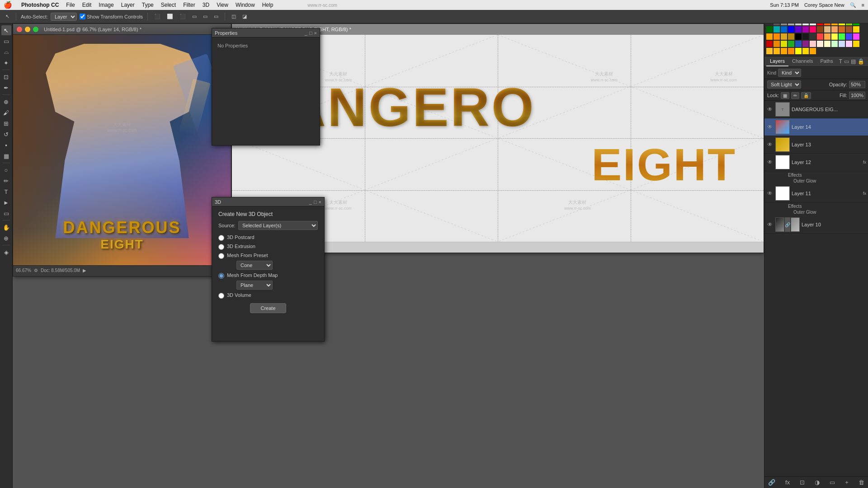 The image size is (868, 488). Describe the element at coordinates (245, 16) in the screenshot. I see `distribute2-btn: ◪` at that location.